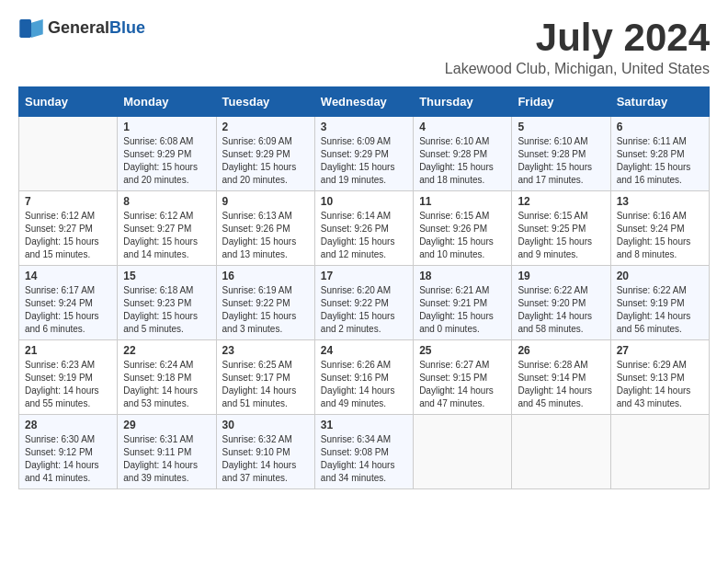 The height and width of the screenshot is (563, 728). Describe the element at coordinates (68, 350) in the screenshot. I see `day-number: 21` at that location.